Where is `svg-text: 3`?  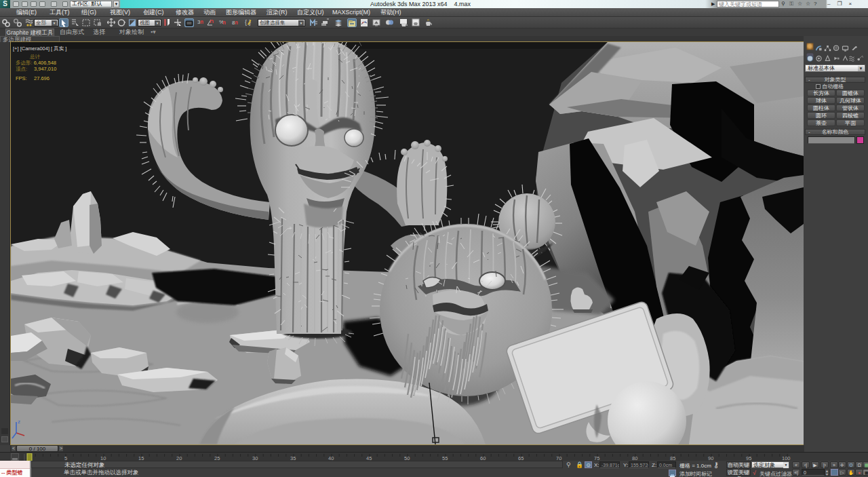
svg-text: 3 is located at coordinates (199, 22).